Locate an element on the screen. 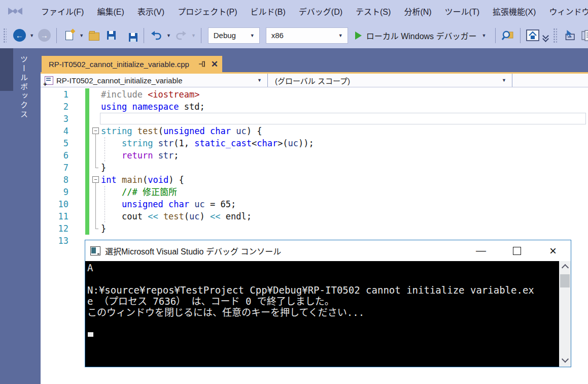 This screenshot has width=588, height=384. members-dropdown: (グローバル スコープ) ▼ is located at coordinates (390, 80).